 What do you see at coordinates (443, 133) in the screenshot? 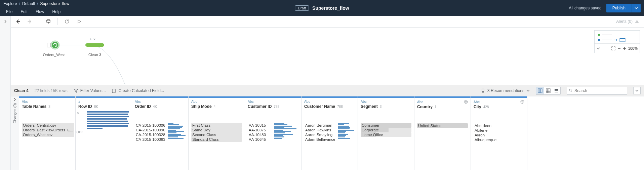
I see `profile-column: AbcCountry1United States` at bounding box center [443, 133].